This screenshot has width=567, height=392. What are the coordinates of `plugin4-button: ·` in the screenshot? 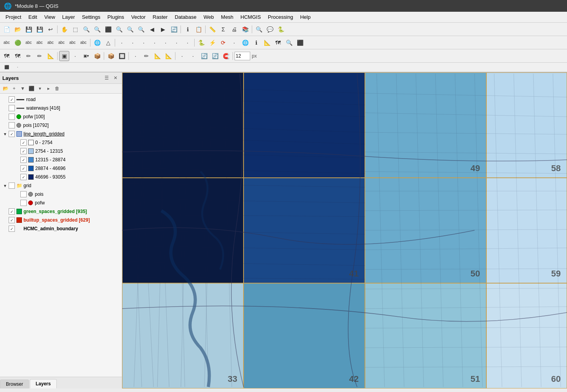 It's located at (234, 43).